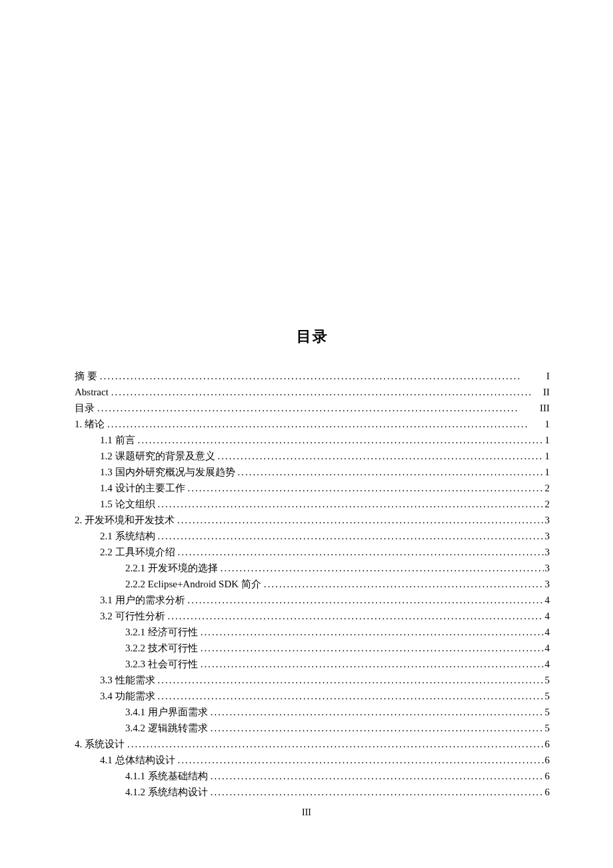 This screenshot has width=613, height=868. Describe the element at coordinates (544, 408) in the screenshot. I see `toc-entry-page: III` at that location.